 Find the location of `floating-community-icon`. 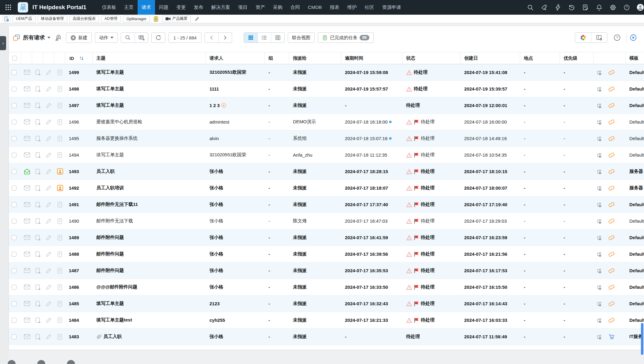

floating-community-icon is located at coordinates (41, 362).